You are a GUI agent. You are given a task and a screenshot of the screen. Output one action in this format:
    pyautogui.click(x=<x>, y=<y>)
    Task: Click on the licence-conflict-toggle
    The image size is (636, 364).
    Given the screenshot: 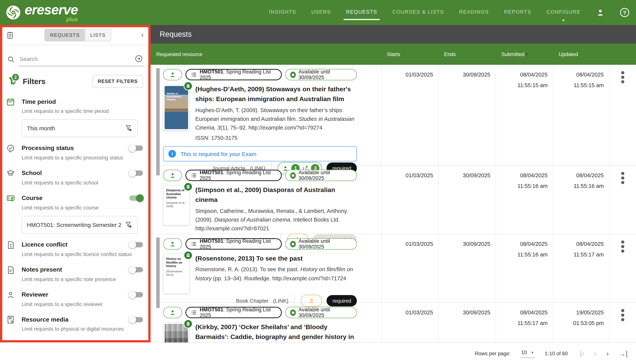 What is the action you would take?
    pyautogui.click(x=136, y=244)
    